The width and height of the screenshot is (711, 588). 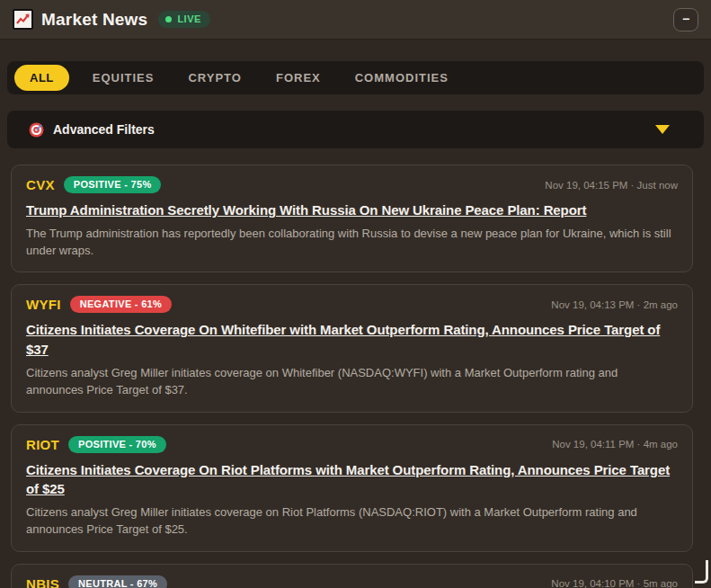 What do you see at coordinates (43, 304) in the screenshot?
I see `ticker-symbol: WYFI` at bounding box center [43, 304].